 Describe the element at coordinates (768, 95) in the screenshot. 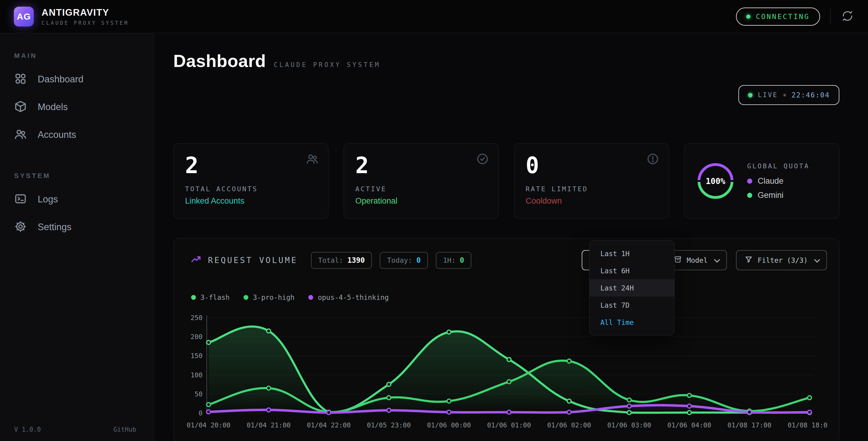

I see `live-label: LIVE` at that location.